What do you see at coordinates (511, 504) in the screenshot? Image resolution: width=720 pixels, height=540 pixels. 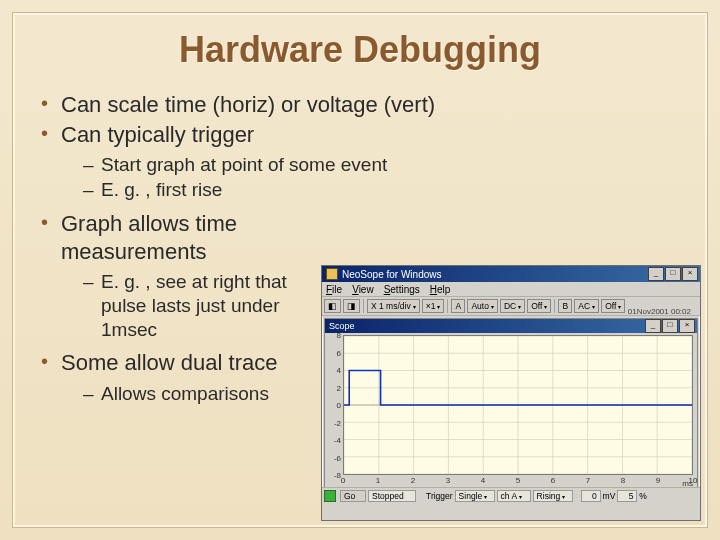 I see `statusbar: Go Stopped Trigger Single ch A Rising 0 …` at bounding box center [511, 504].